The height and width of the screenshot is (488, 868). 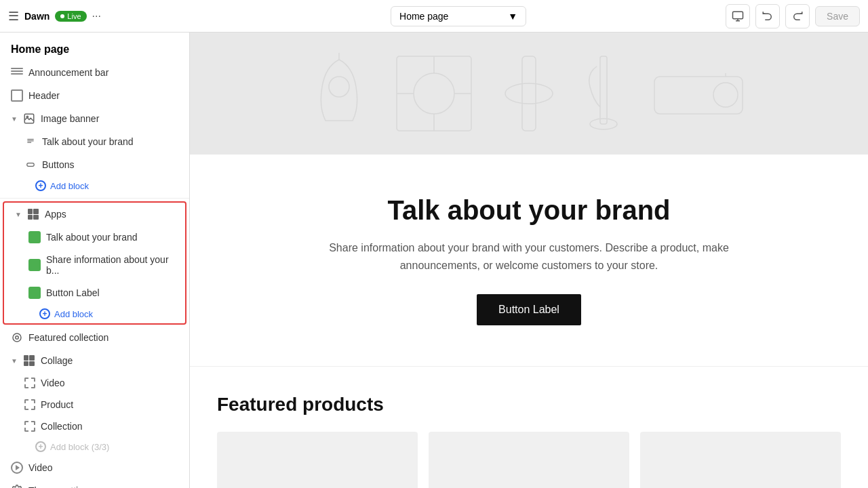 I want to click on sidebar-item-collage: ▼ Collage, so click(x=95, y=361).